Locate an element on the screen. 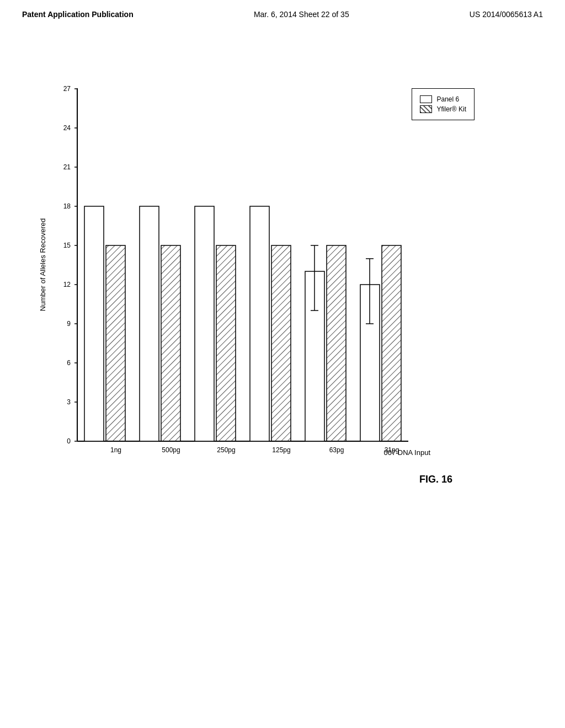  svg-text: 21 is located at coordinates (67, 167).